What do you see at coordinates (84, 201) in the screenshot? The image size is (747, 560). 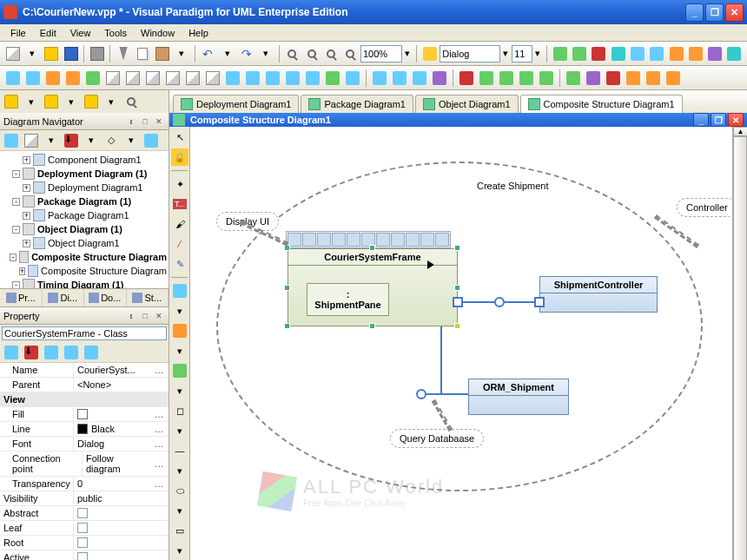 I see `tree-item: -Package Diagram (1)` at bounding box center [84, 201].